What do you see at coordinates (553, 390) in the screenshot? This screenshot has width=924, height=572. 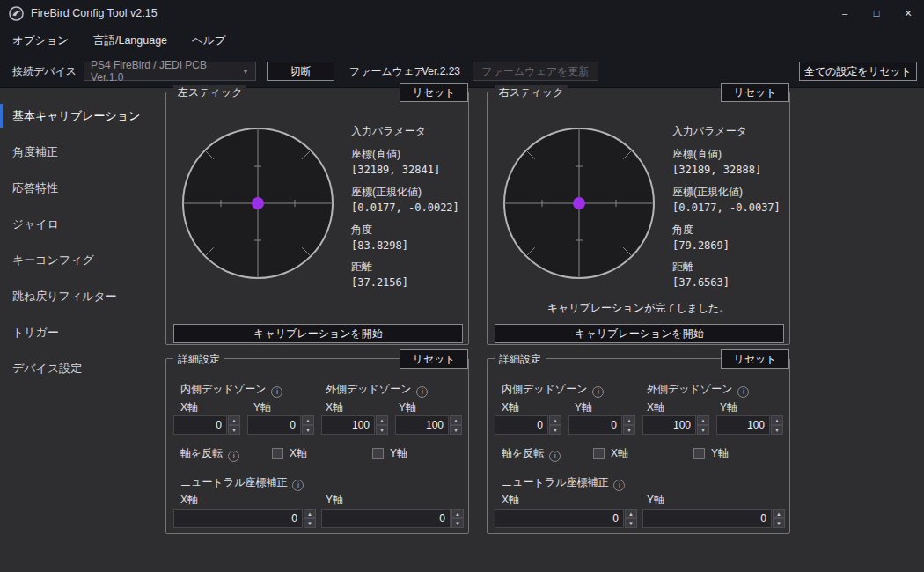 I see `inner-deadzone-label: 内側デッドゾーンi` at bounding box center [553, 390].